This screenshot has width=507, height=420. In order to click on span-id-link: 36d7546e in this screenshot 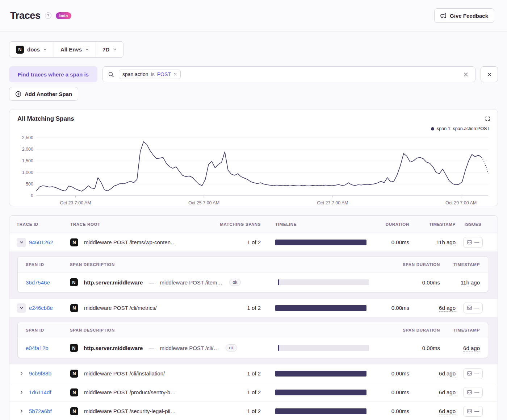, I will do `click(38, 283)`.